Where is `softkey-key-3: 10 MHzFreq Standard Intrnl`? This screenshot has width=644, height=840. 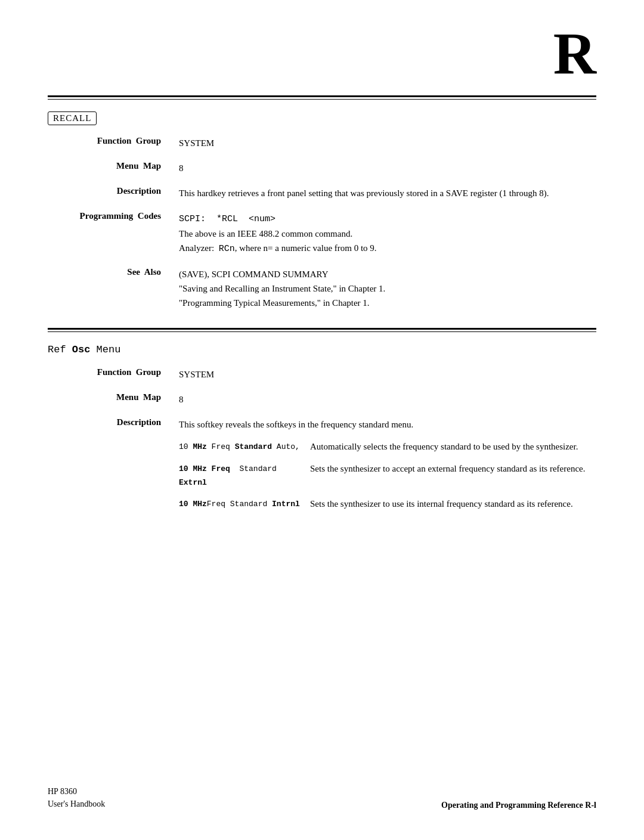 softkey-key-3: 10 MHzFreq Standard Intrnl is located at coordinates (244, 504).